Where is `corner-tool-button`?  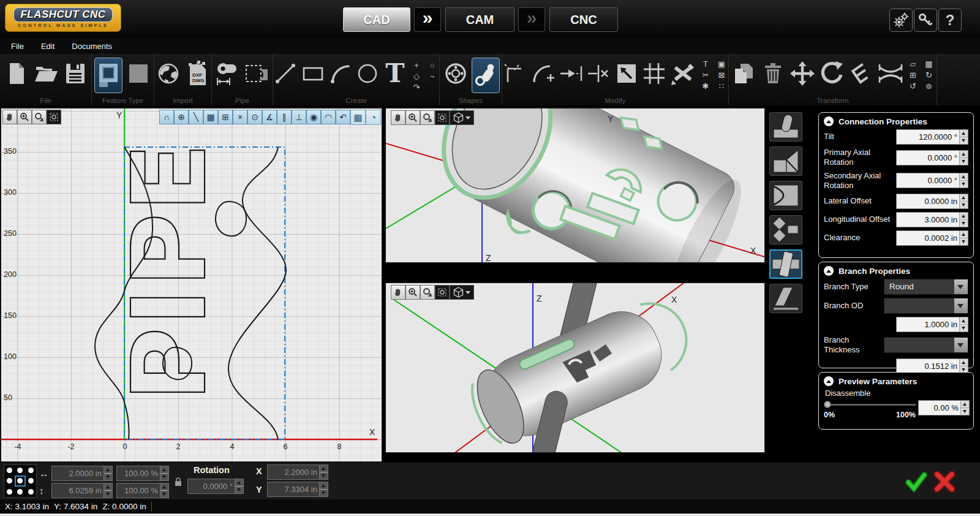 corner-tool-button is located at coordinates (515, 74).